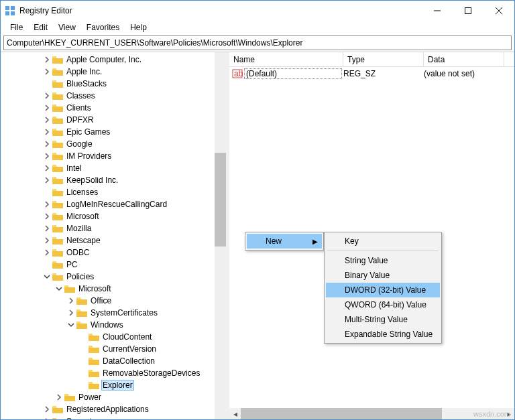 This screenshot has width=515, height=420. I want to click on tree-node: RemovableStorageDevices, so click(113, 373).